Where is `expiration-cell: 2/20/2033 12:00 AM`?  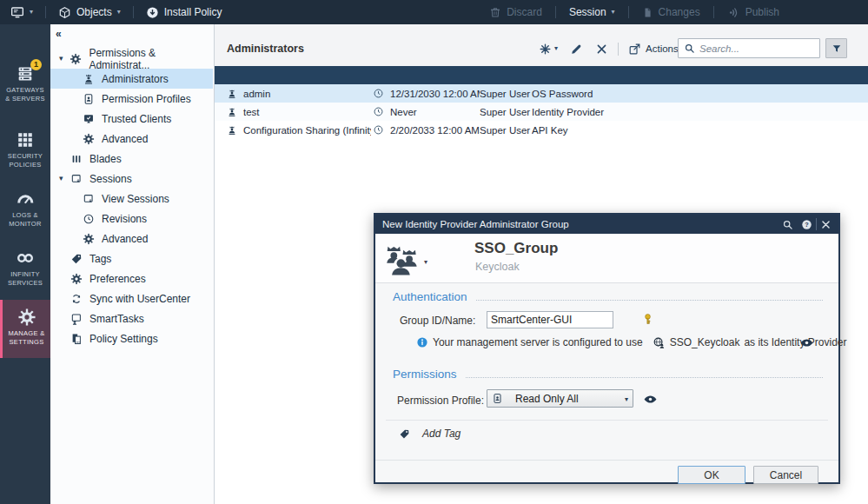
expiration-cell: 2/20/2033 12:00 AM is located at coordinates (434, 130).